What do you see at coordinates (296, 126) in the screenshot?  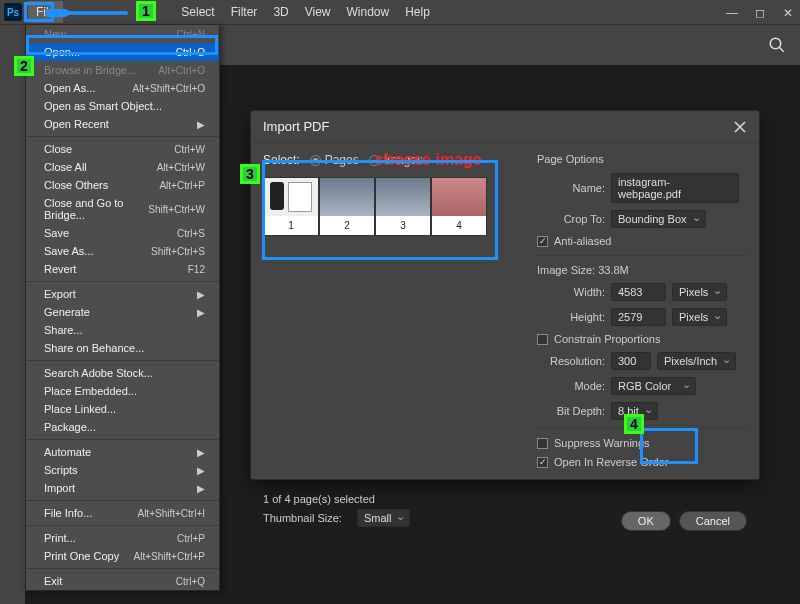 I see `dialog-title: Import PDF` at bounding box center [296, 126].